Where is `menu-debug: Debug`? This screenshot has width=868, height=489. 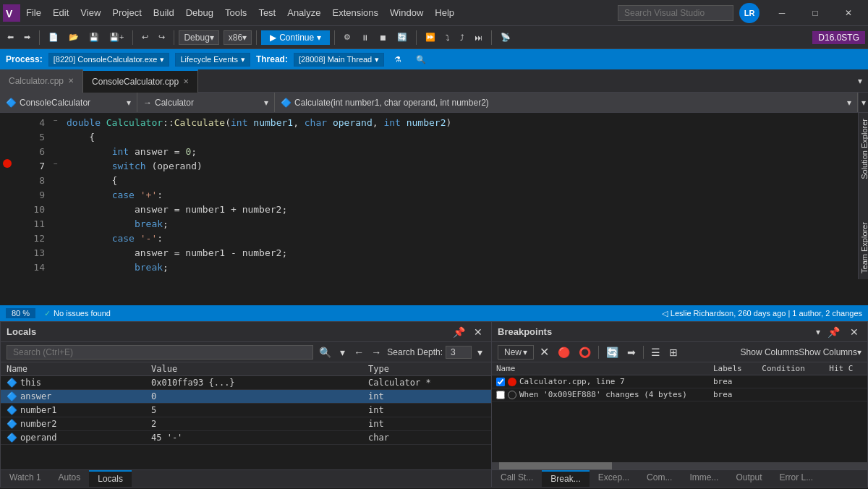
menu-debug: Debug is located at coordinates (200, 13).